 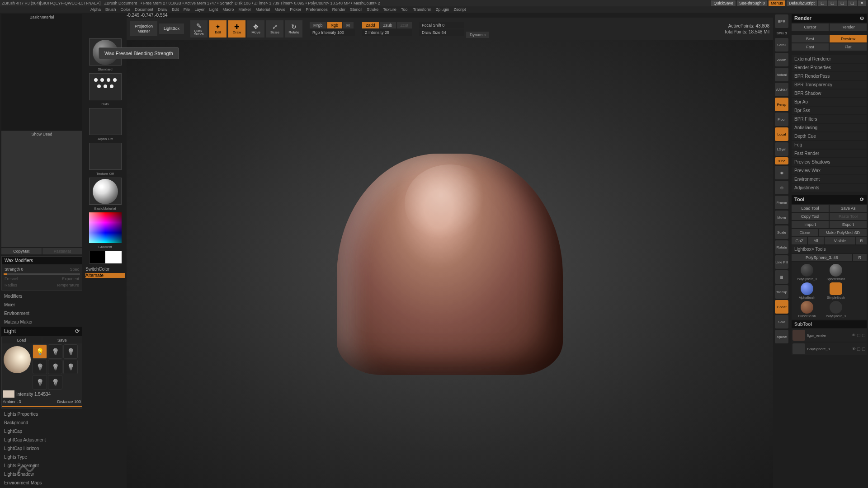 What do you see at coordinates (42, 296) in the screenshot?
I see `modifiers-section: Modifiers` at bounding box center [42, 296].